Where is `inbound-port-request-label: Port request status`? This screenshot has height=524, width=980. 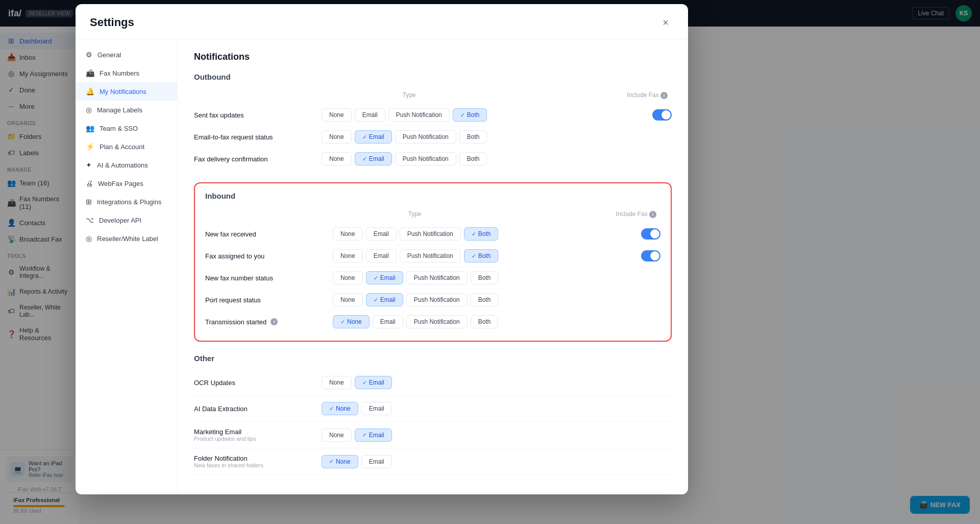 inbound-port-request-label: Port request status is located at coordinates (269, 300).